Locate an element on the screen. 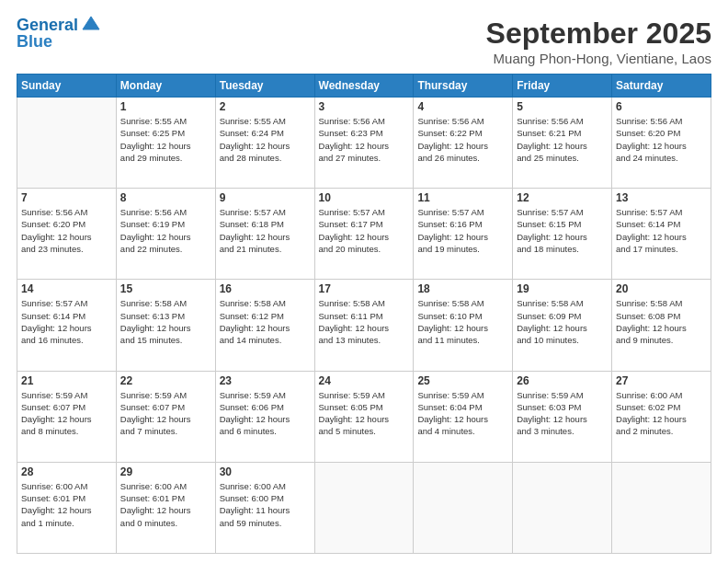 The width and height of the screenshot is (728, 563). table-row: 3Sunrise: 5:56 AM Sunset: 6:23 PM Daylig… is located at coordinates (364, 144).